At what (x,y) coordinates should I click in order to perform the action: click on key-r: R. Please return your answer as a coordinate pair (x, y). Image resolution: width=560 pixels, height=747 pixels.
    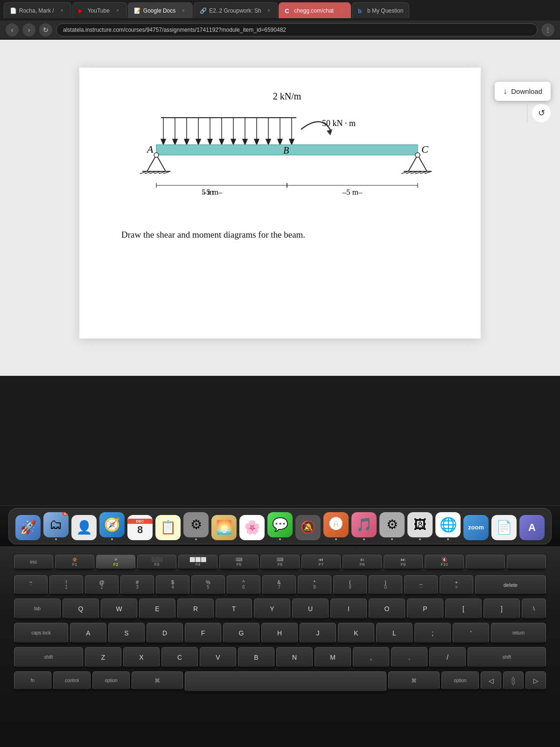
    Looking at the image, I should click on (196, 609).